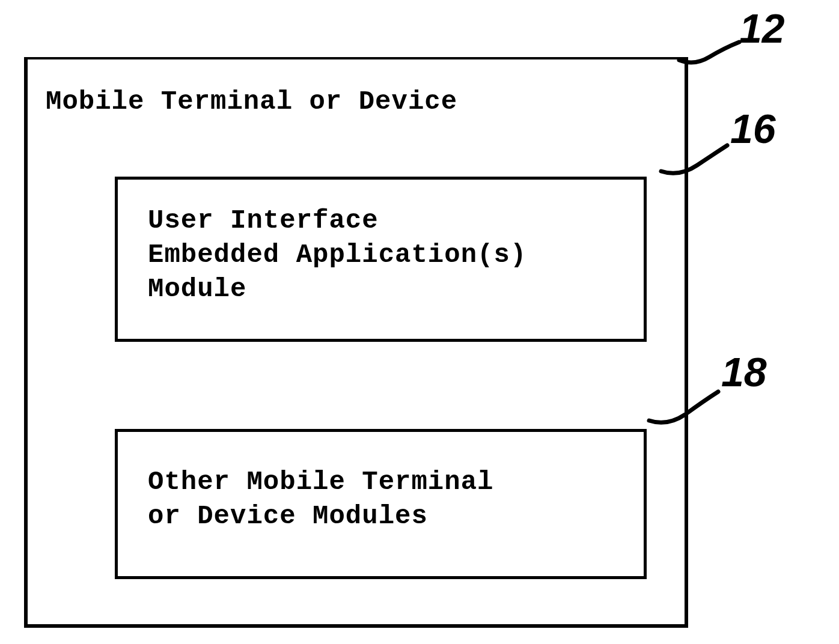 This screenshot has height=644, width=839. Describe the element at coordinates (762, 28) in the screenshot. I see `reference-number-12: 12` at that location.